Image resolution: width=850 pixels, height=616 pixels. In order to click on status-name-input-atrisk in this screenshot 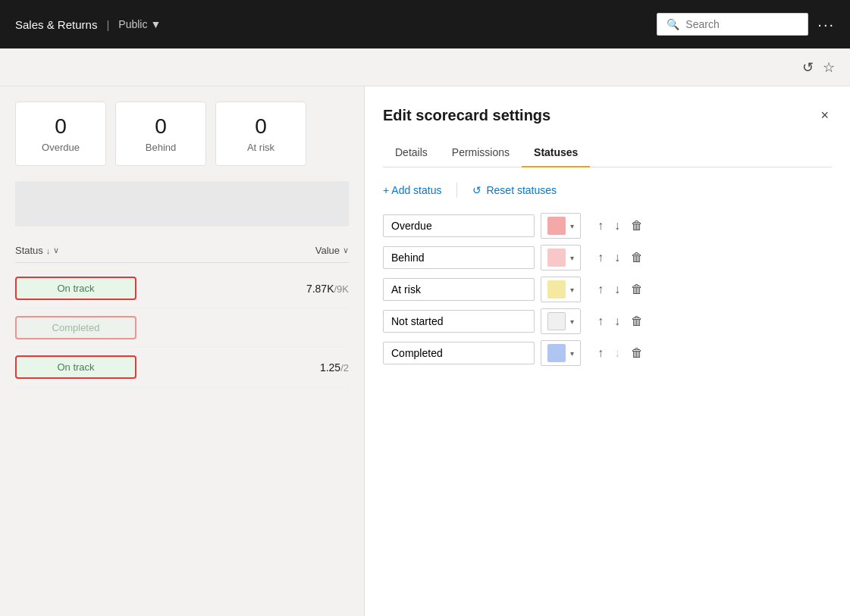, I will do `click(459, 289)`.